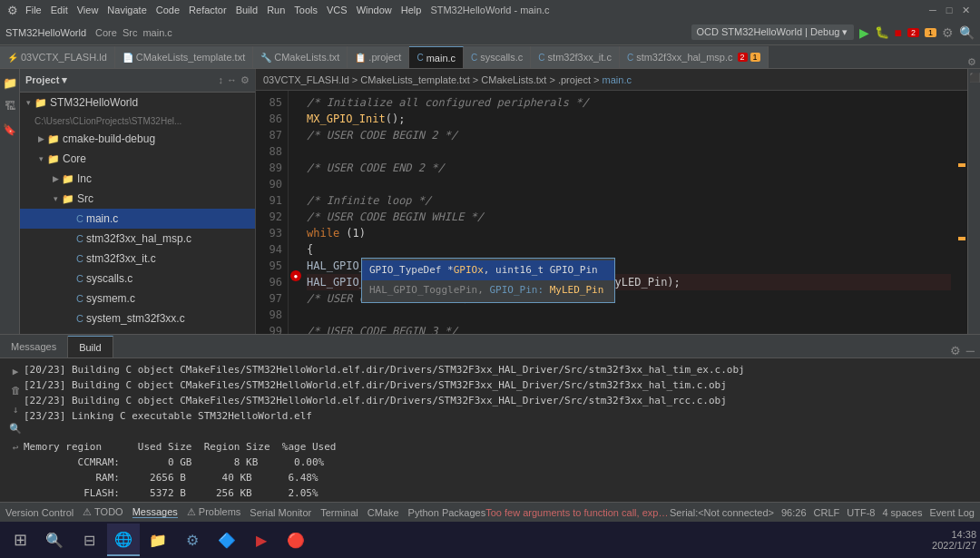 The width and height of the screenshot is (980, 558). Describe the element at coordinates (296, 212) in the screenshot. I see `breakpoint-gutter: ●` at that location.